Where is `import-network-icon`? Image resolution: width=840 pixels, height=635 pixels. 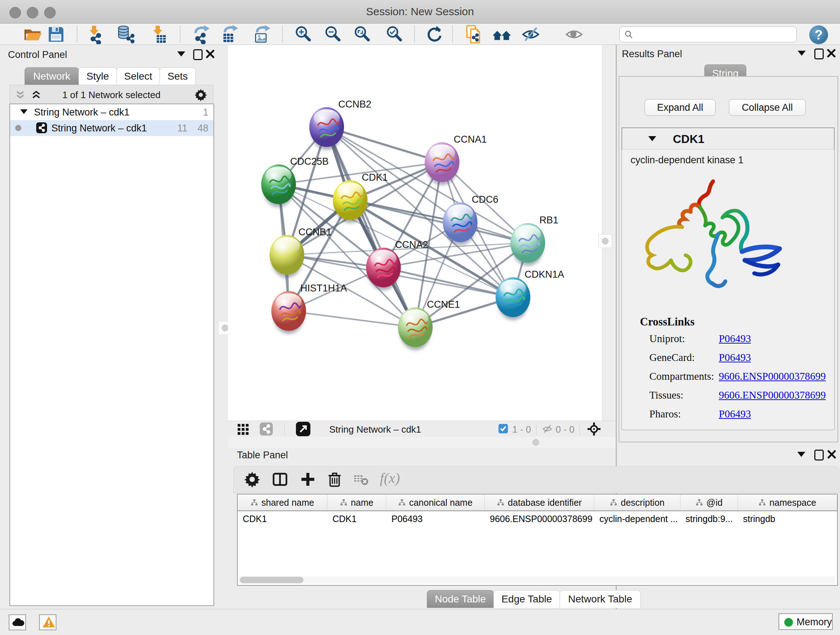 import-network-icon is located at coordinates (94, 34).